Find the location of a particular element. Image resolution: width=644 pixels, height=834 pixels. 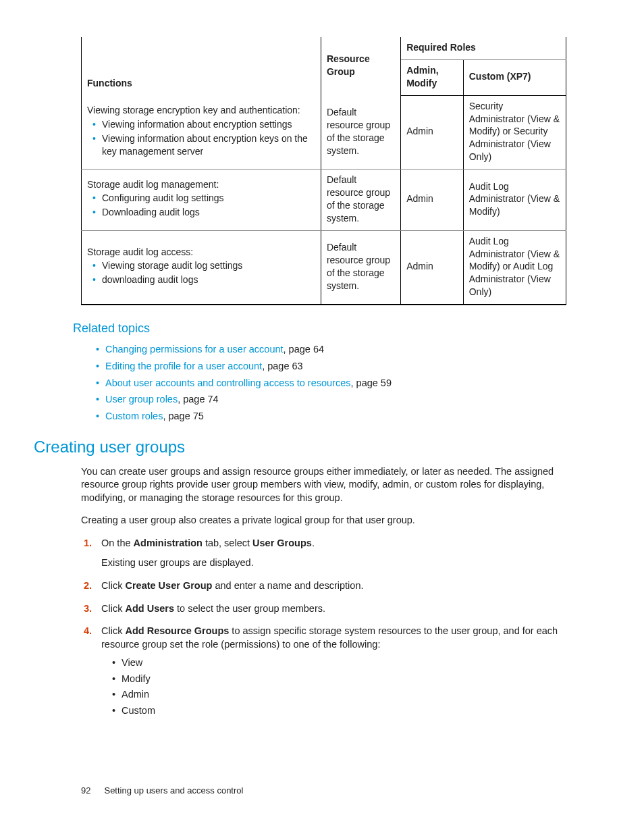

table-row: Storage audit log access: Viewing storag… is located at coordinates (324, 267).